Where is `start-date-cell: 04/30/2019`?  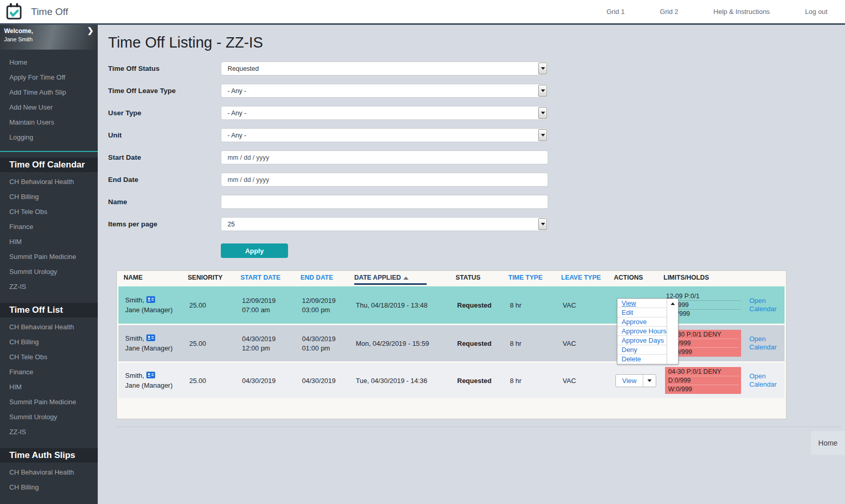 start-date-cell: 04/30/2019 is located at coordinates (265, 380).